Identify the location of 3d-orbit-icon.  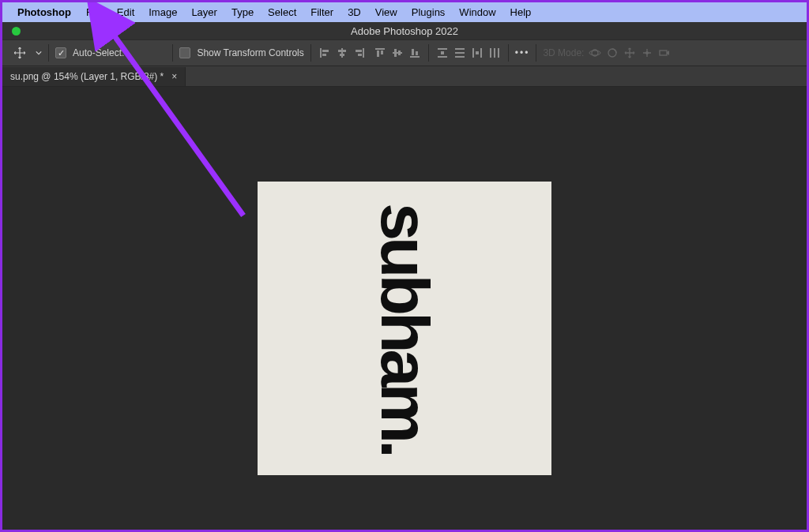
(595, 53).